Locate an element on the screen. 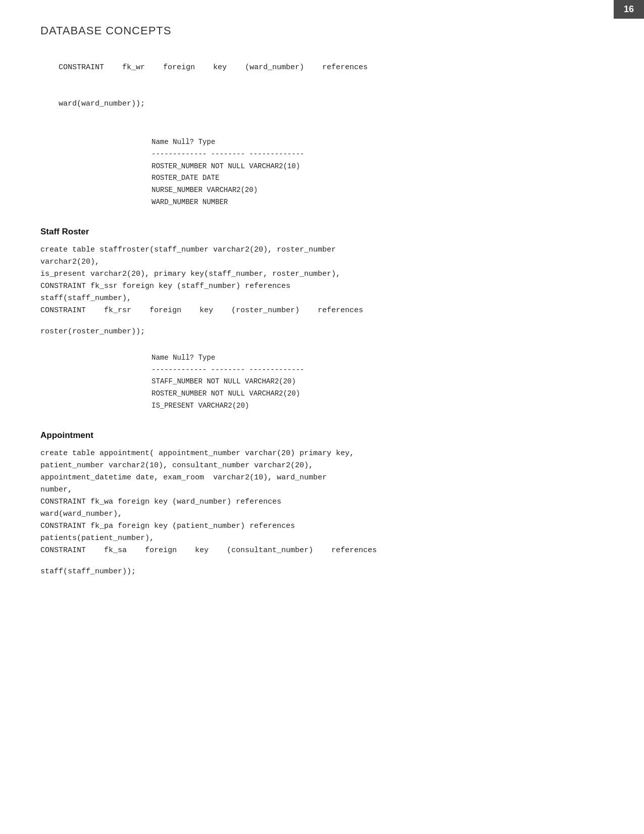 This screenshot has width=644, height=834. top-code-line1: CONSTRAINT fk_wr foreign key (ward_numbe… is located at coordinates (213, 68).